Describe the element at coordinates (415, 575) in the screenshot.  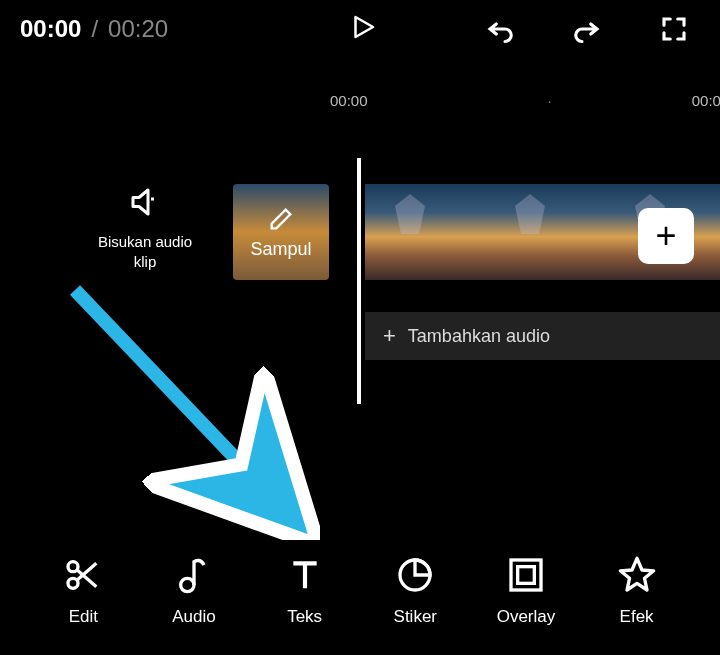
I see `sticker-icon` at that location.